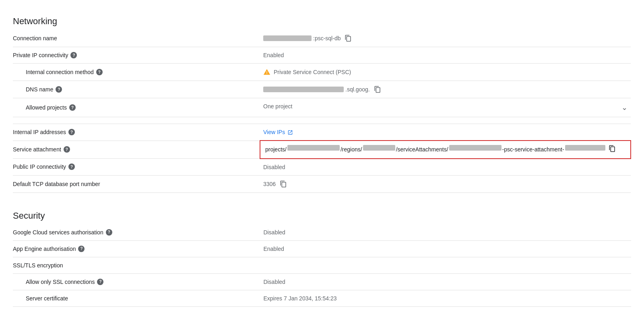 Image resolution: width=644 pixels, height=331 pixels. Describe the element at coordinates (322, 213) in the screenshot. I see `security-title: Security` at that location.